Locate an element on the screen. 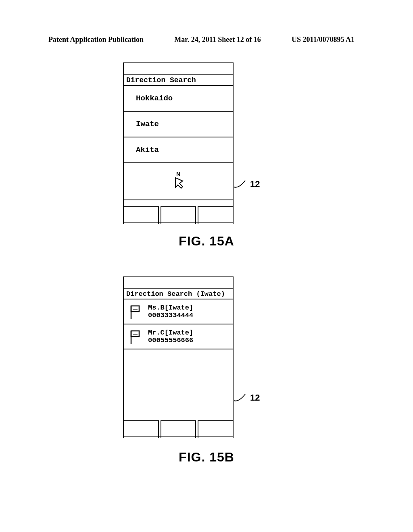 The width and height of the screenshot is (413, 532). list-item: Ms.B[Iwate] 00033334444 is located at coordinates (178, 312).